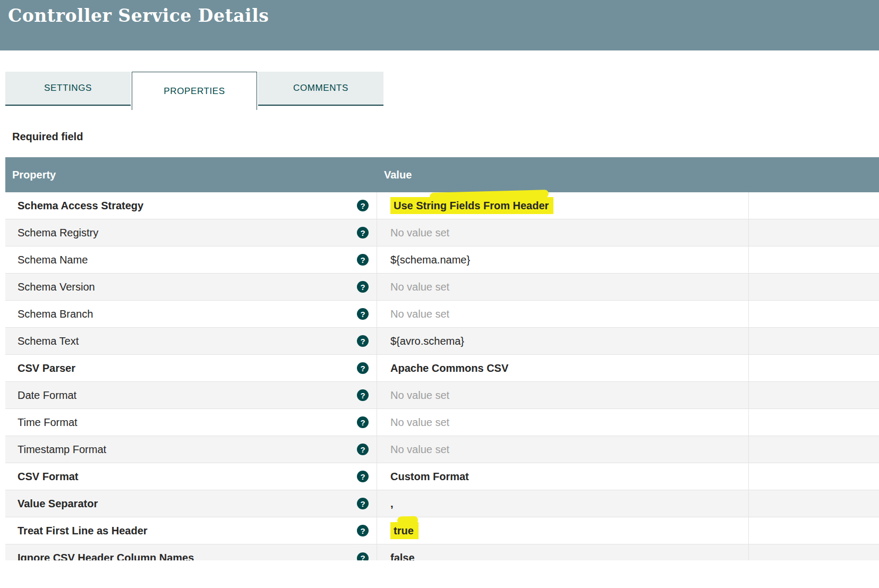  Describe the element at coordinates (442, 504) in the screenshot. I see `table-row: Value Separator ? ,` at that location.